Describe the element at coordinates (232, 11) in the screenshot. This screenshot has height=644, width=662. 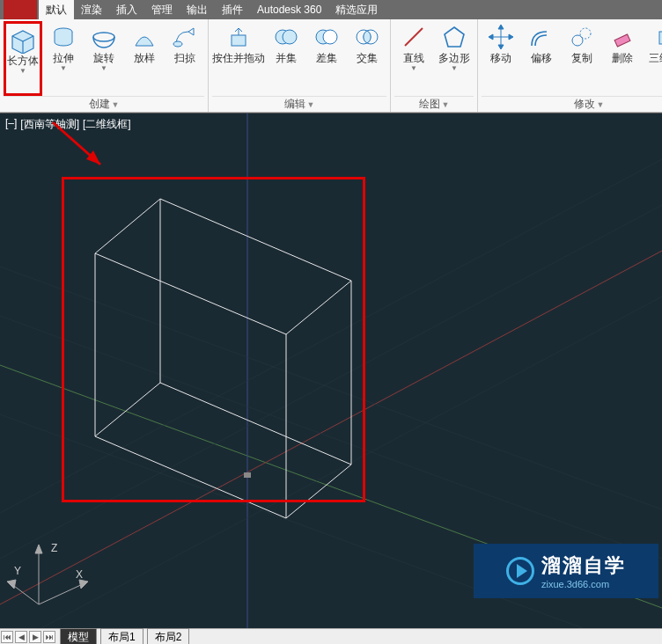
I see `menu-tab-plugins: 插件` at that location.